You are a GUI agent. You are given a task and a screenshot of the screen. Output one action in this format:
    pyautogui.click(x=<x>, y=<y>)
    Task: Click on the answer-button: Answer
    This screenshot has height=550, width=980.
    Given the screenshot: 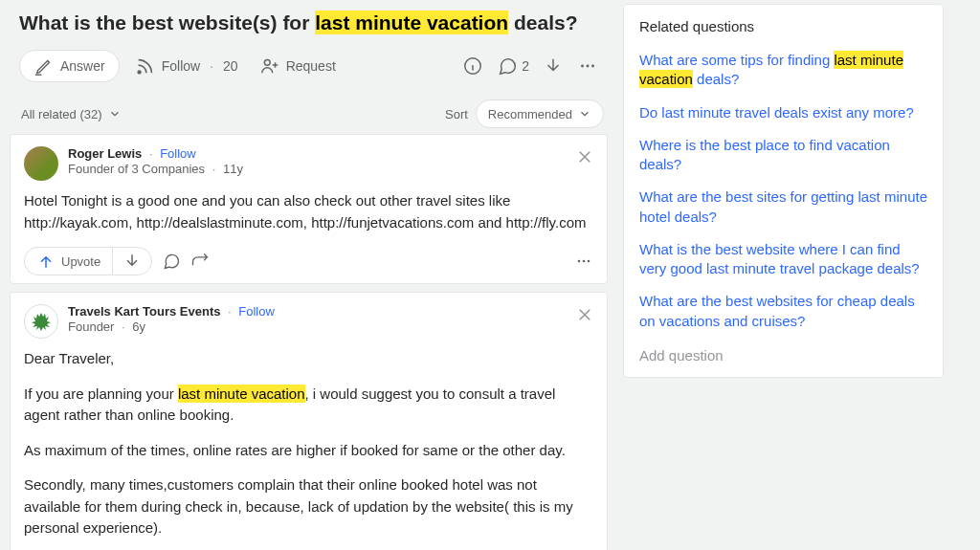 What is the action you would take?
    pyautogui.click(x=69, y=66)
    